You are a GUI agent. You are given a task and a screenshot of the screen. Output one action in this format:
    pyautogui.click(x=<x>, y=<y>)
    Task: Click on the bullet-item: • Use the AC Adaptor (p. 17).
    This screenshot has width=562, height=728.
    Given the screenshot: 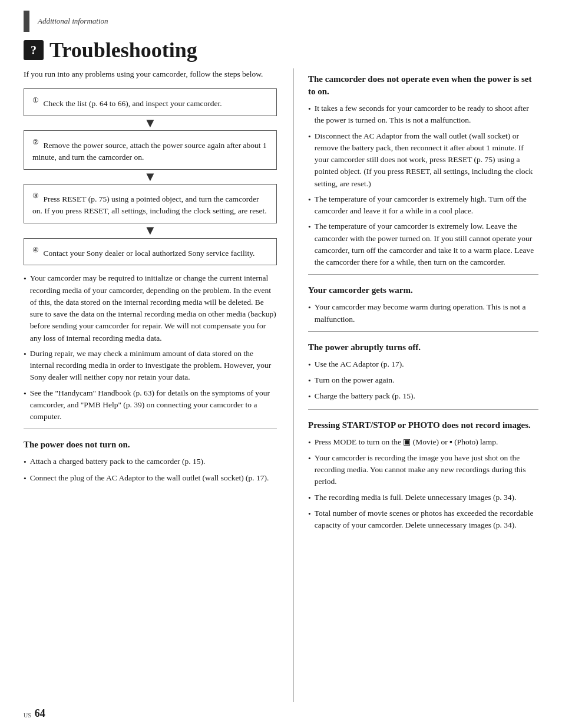 What is the action you would take?
    pyautogui.click(x=423, y=364)
    